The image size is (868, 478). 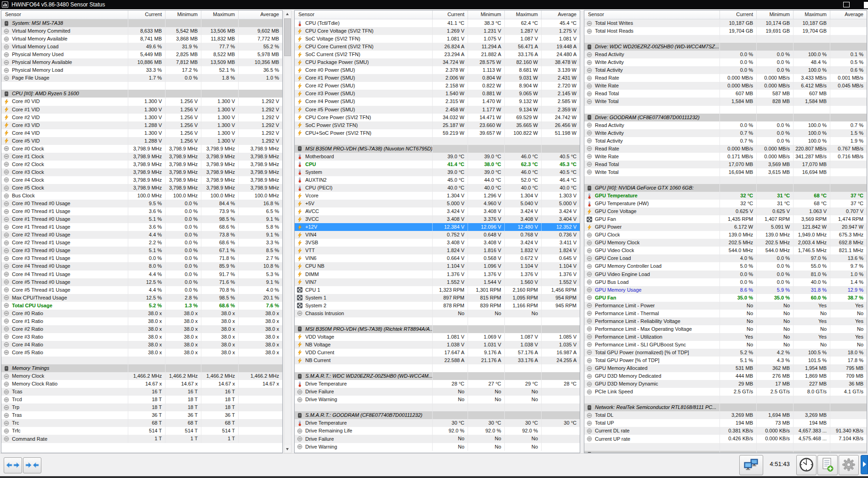 What do you see at coordinates (725, 345) in the screenshot?
I see `sensor-row: Performance Limit - SLI GPUBoost SyncNoN…` at bounding box center [725, 345].